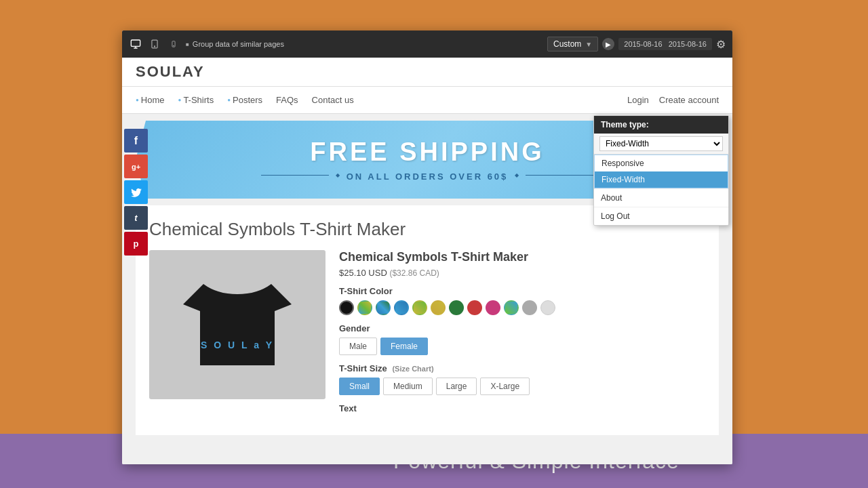 This screenshot has height=488, width=868. What do you see at coordinates (359, 386) in the screenshot?
I see `size-small-button: Small` at bounding box center [359, 386].